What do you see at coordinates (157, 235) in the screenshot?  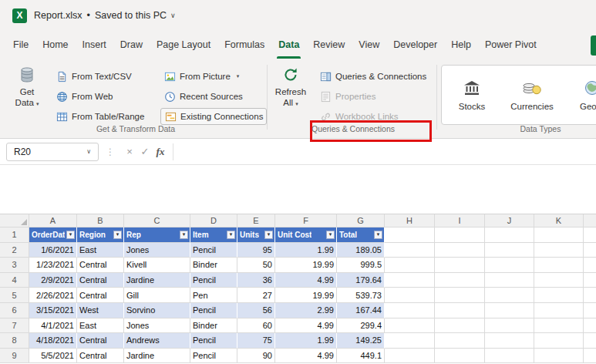 I see `table-header-rep: Rep▼` at bounding box center [157, 235].